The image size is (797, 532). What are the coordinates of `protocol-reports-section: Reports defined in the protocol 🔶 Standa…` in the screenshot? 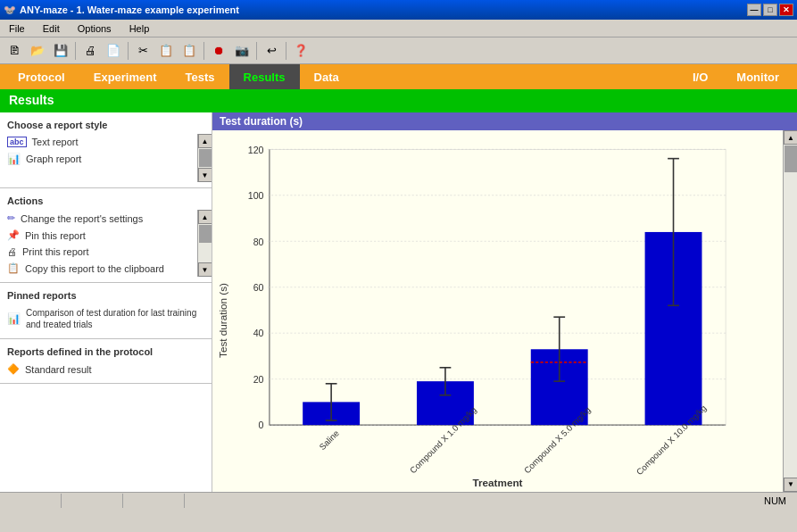 It's located at (105, 362).